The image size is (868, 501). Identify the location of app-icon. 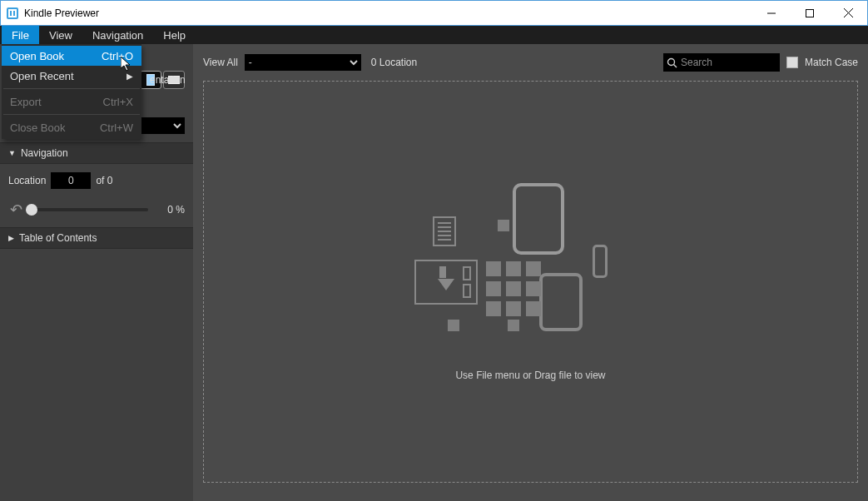
(12, 13).